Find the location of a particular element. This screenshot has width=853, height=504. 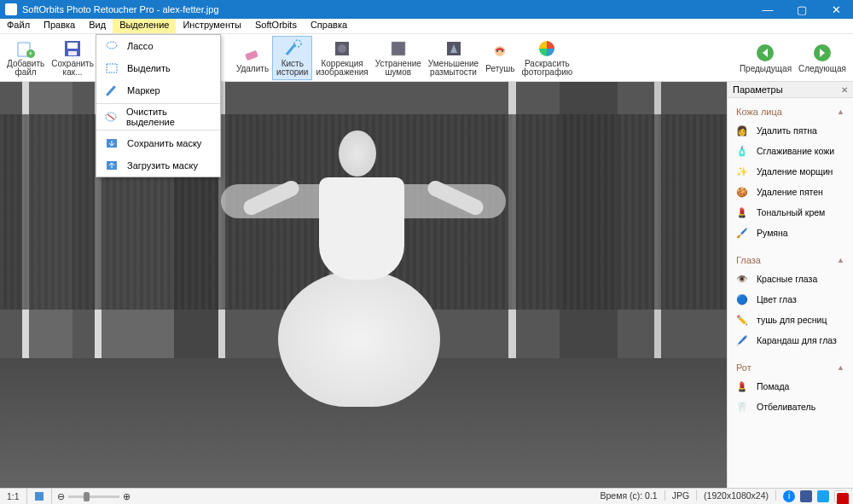

item-blush: 🖌️Румяна is located at coordinates (790, 233).